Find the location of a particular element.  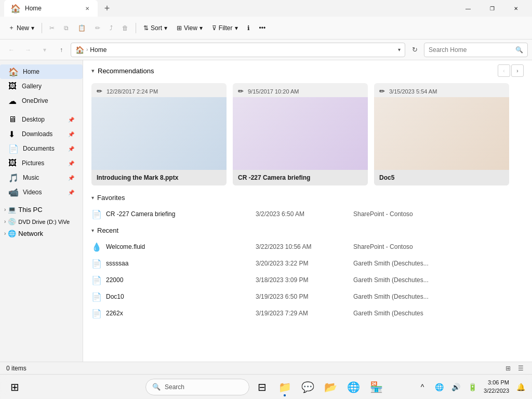

taskbar-battery-icon: 🔋 is located at coordinates (472, 387).